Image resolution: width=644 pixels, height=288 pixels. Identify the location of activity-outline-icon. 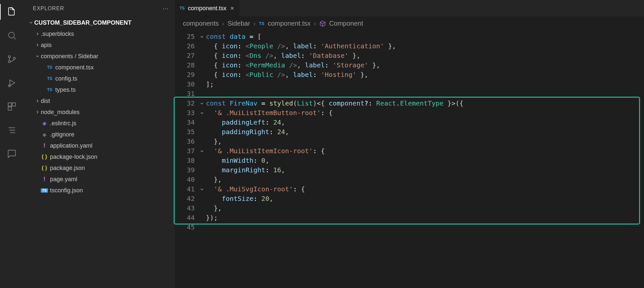
(12, 130).